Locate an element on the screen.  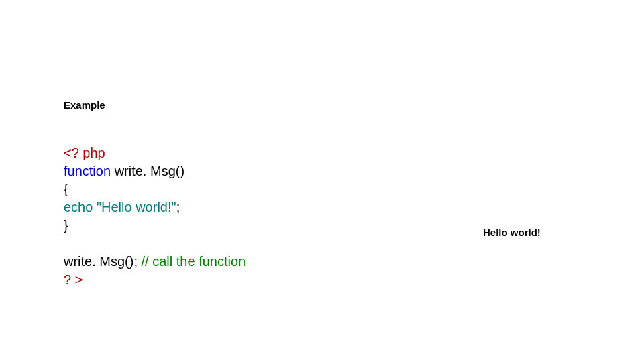
code-line-brace-open: { is located at coordinates (154, 189).